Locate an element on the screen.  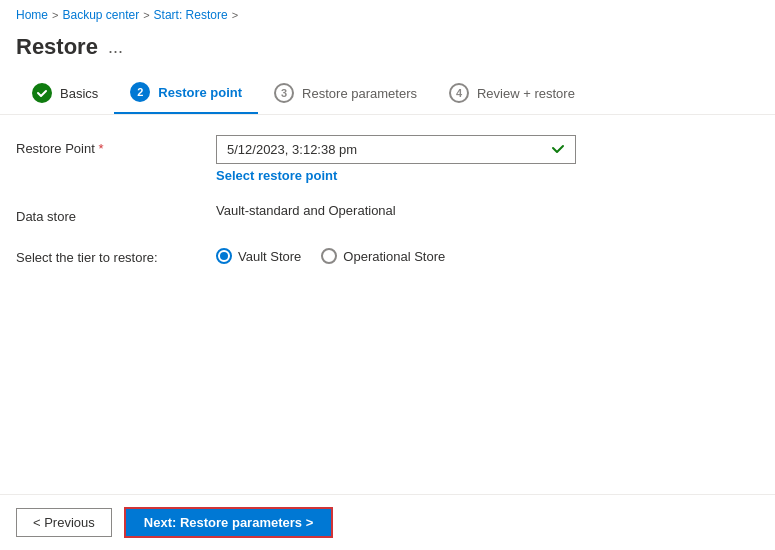
radio-vault-store: Vault Store is located at coordinates (258, 256).